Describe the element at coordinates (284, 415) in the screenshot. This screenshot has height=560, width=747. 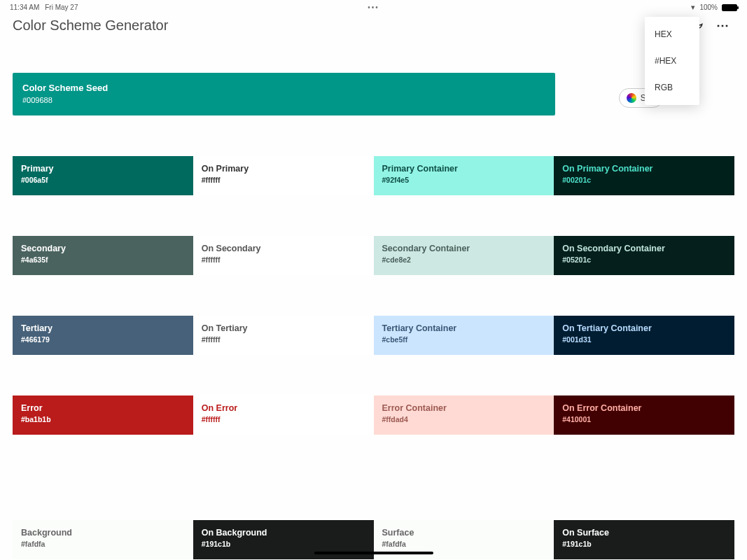
I see `swatch-on-error: On Error #ffffff` at that location.